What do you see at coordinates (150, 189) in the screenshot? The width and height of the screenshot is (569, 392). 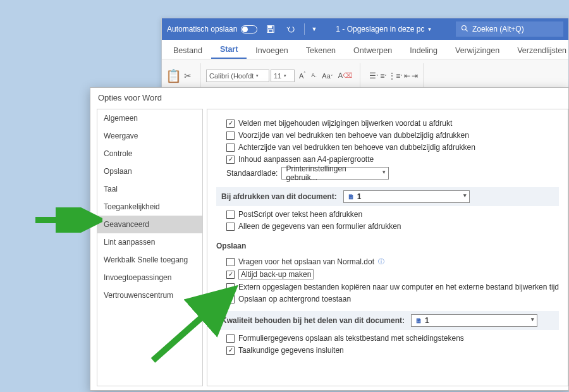 I see `sidebar-item-taal: Taal` at bounding box center [150, 189].